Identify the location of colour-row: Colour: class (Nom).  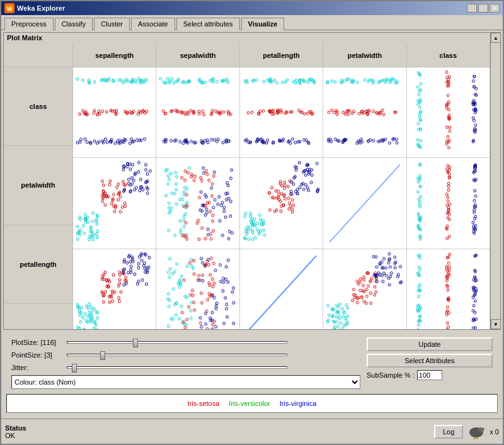
(186, 382).